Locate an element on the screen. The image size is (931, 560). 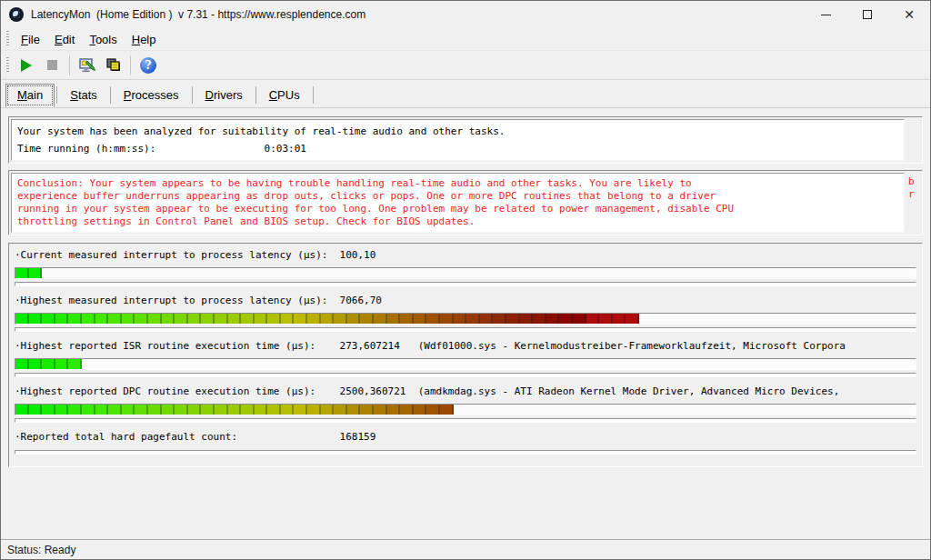
stat-label: ·Current measured interrupt to process l… is located at coordinates (177, 255).